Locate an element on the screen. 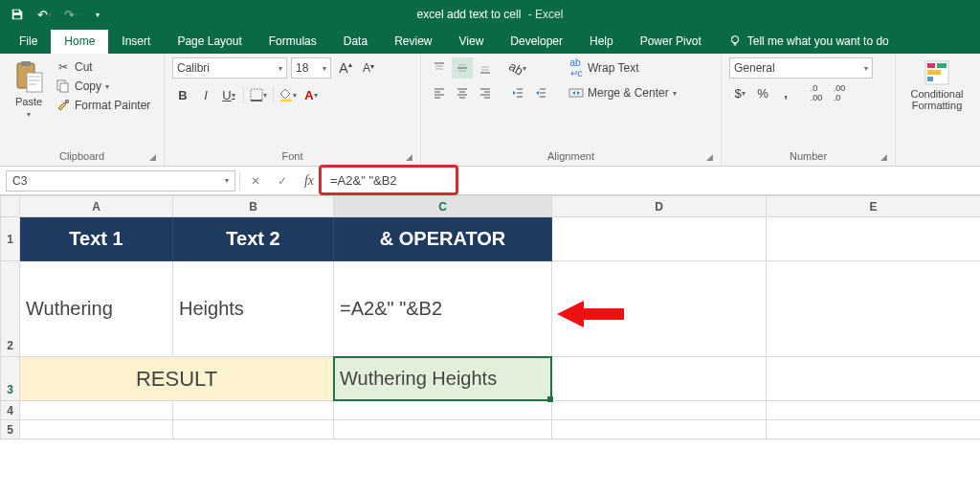 The image size is (980, 496). copy-button: Copy ▾ is located at coordinates (103, 86).